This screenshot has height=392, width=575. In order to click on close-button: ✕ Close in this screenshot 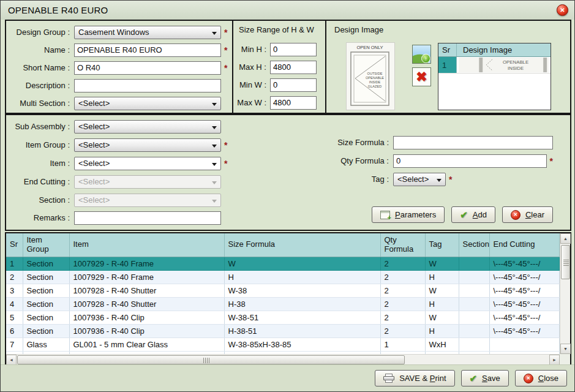, I will do `click(541, 379)`.